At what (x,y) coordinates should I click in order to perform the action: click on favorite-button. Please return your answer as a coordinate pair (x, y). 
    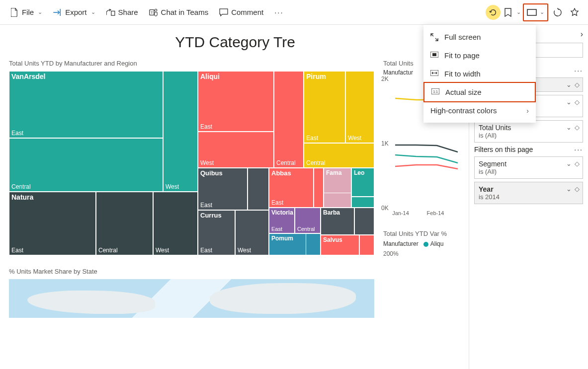
    Looking at the image, I should click on (575, 12).